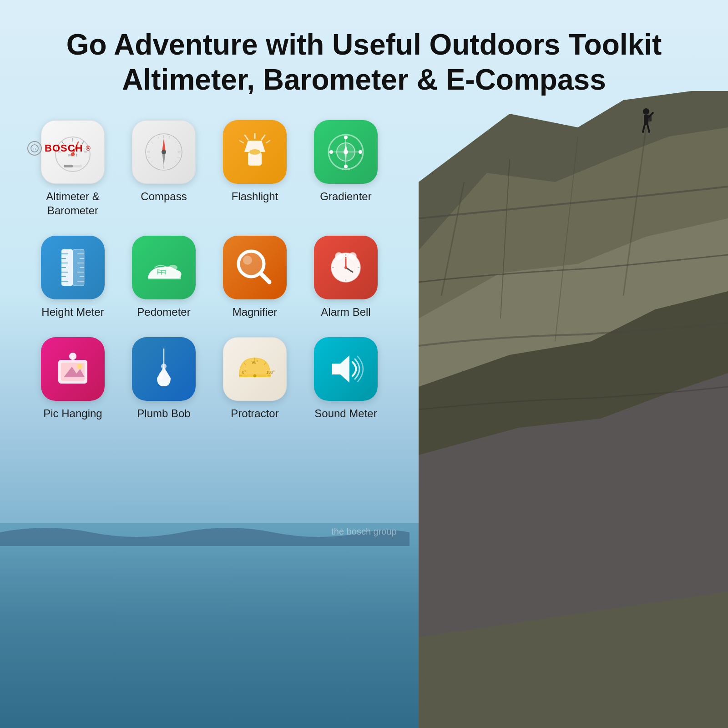 Image resolution: width=728 pixels, height=728 pixels. Describe the element at coordinates (255, 413) in the screenshot. I see `app-label-protractor: Protractor` at that location.